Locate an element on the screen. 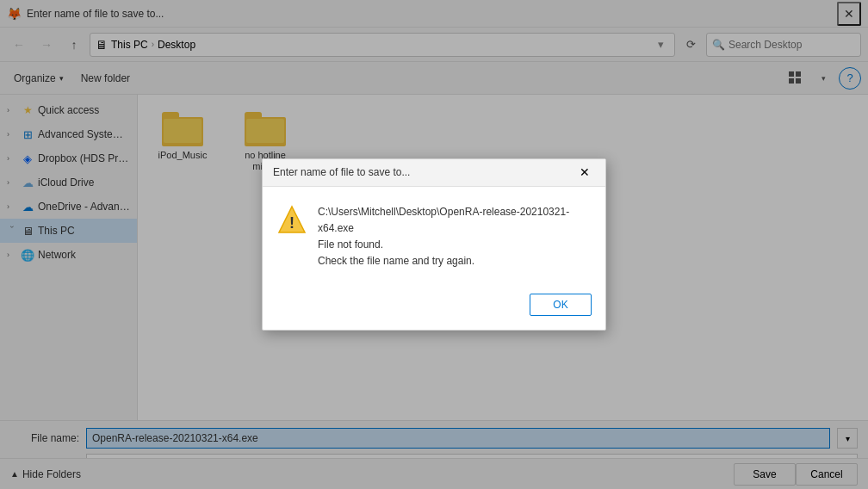 The width and height of the screenshot is (868, 489). error-dialog: Enter name of file to save to... ✕ ! C:\… is located at coordinates (434, 244).